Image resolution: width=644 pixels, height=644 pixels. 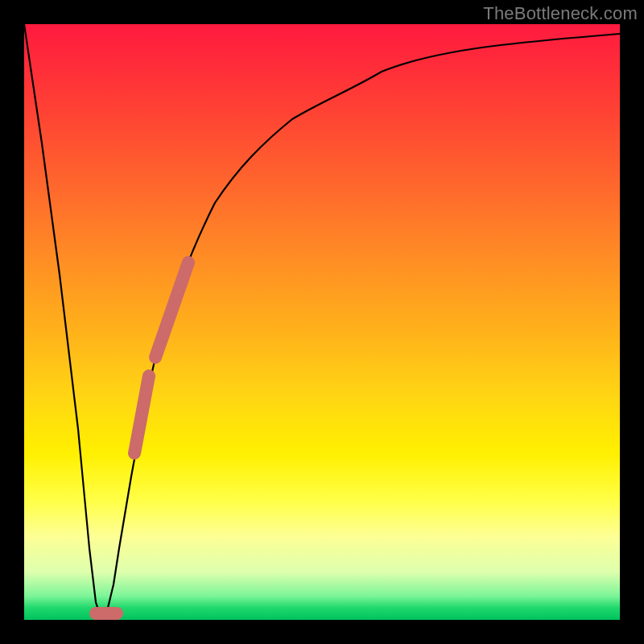 What do you see at coordinates (142, 415) in the screenshot?
I see `highlight-segment-lower` at bounding box center [142, 415].